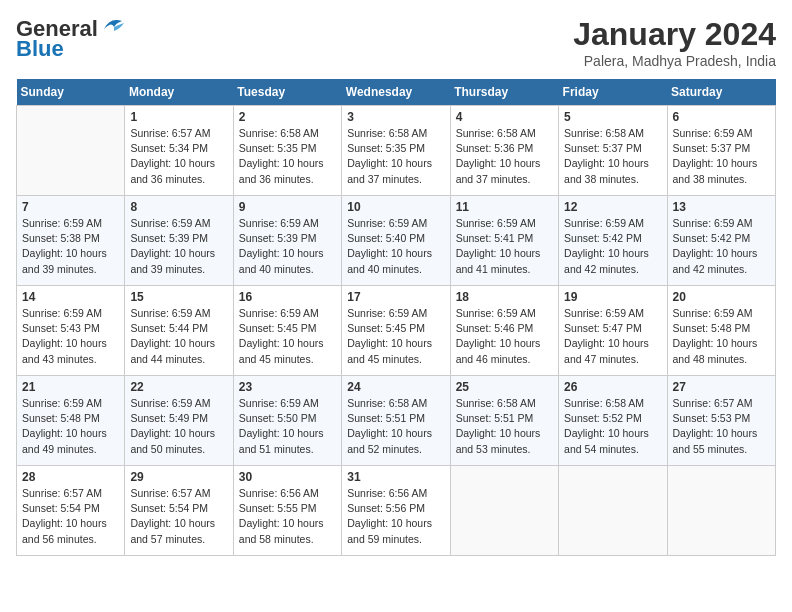  What do you see at coordinates (721, 92) in the screenshot?
I see `col-header-saturday: Saturday` at bounding box center [721, 92].